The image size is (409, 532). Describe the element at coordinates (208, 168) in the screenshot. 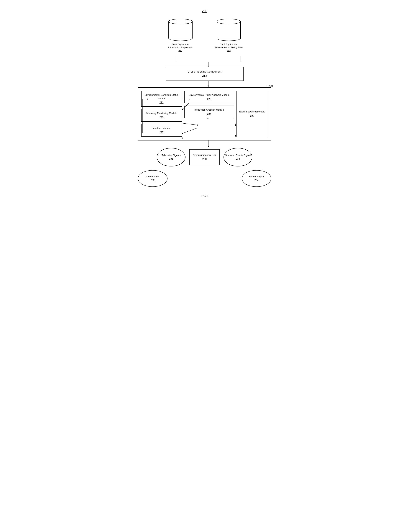

I see `comm-h-lines-svg` at that location.